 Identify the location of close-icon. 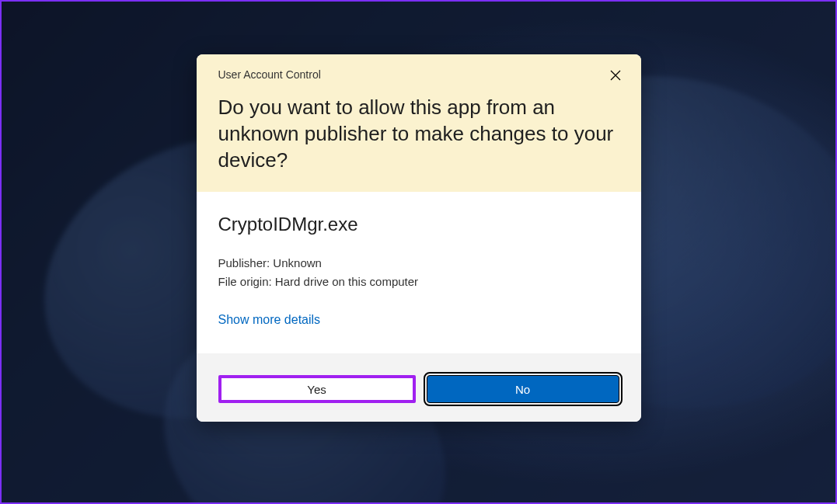
(616, 75).